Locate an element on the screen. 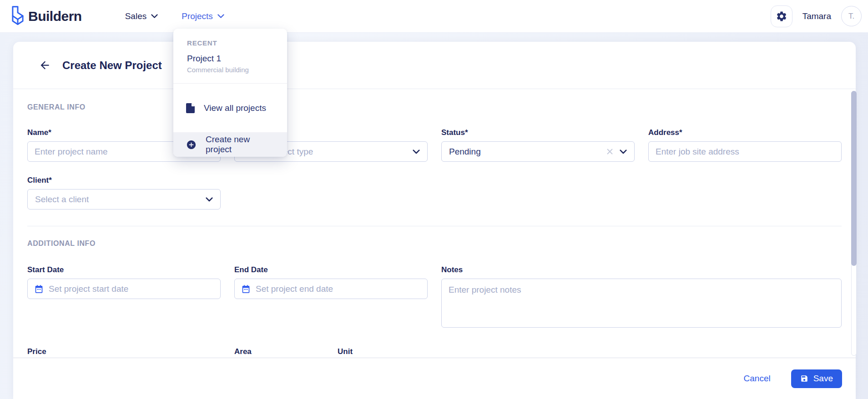  avatar-initial: T. is located at coordinates (852, 16).